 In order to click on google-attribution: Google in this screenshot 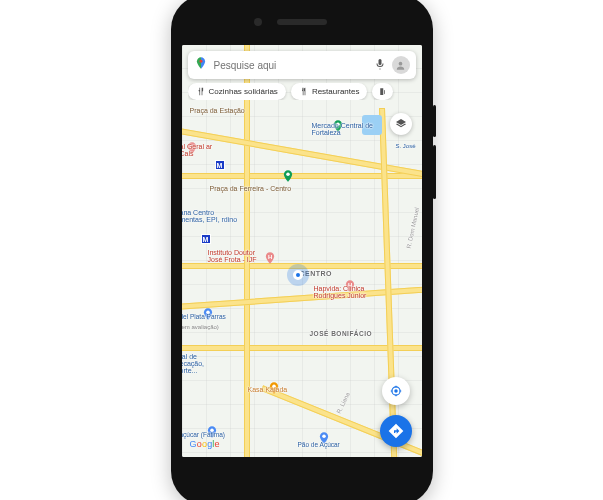, I will do `click(205, 444)`.